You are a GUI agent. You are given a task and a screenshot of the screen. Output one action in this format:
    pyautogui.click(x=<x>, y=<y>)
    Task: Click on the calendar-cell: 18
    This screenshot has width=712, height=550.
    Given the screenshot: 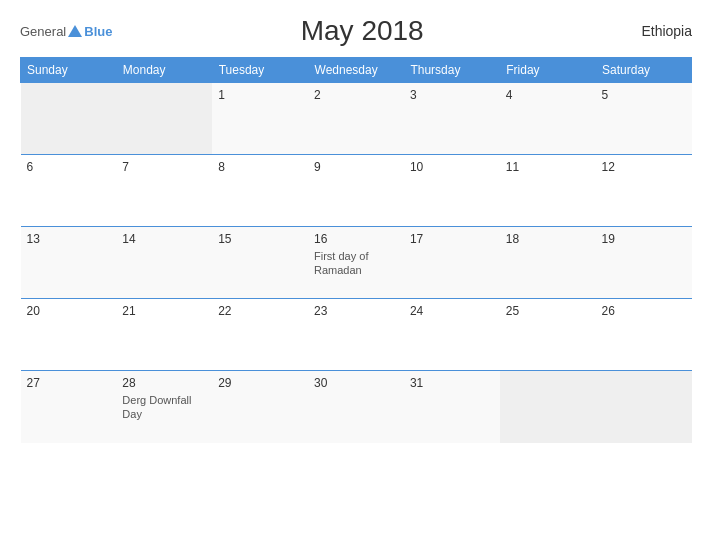 What is the action you would take?
    pyautogui.click(x=548, y=263)
    